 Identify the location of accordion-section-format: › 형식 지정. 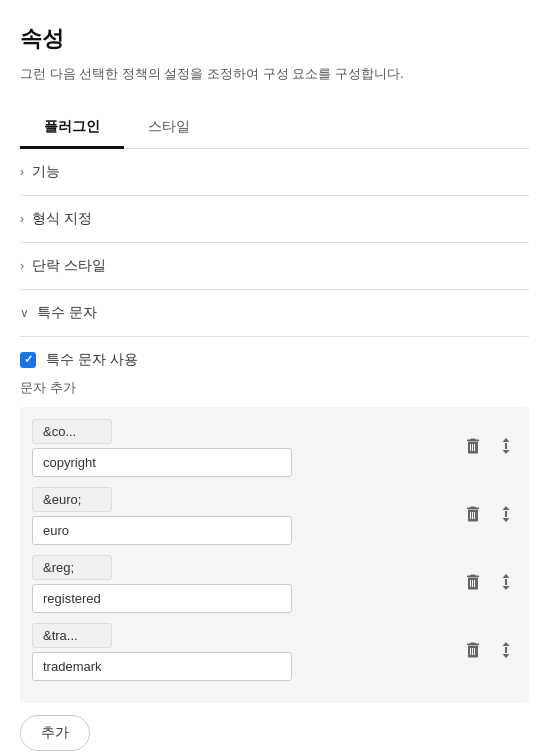
(274, 220).